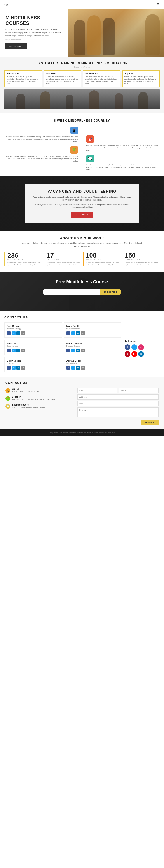 The height and width of the screenshot is (868, 164). What do you see at coordinates (90, 139) in the screenshot?
I see `journey-icon-red: 🎯` at bounding box center [90, 139].